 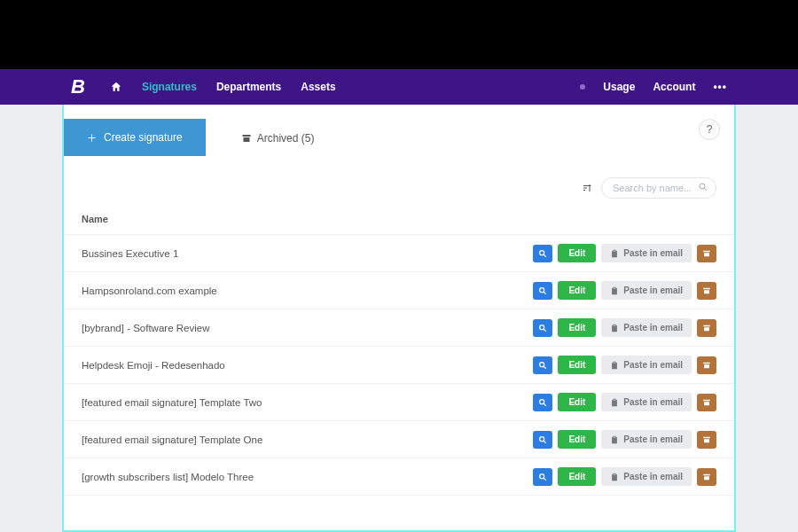 What do you see at coordinates (659, 188) in the screenshot?
I see `search-wrap` at bounding box center [659, 188].